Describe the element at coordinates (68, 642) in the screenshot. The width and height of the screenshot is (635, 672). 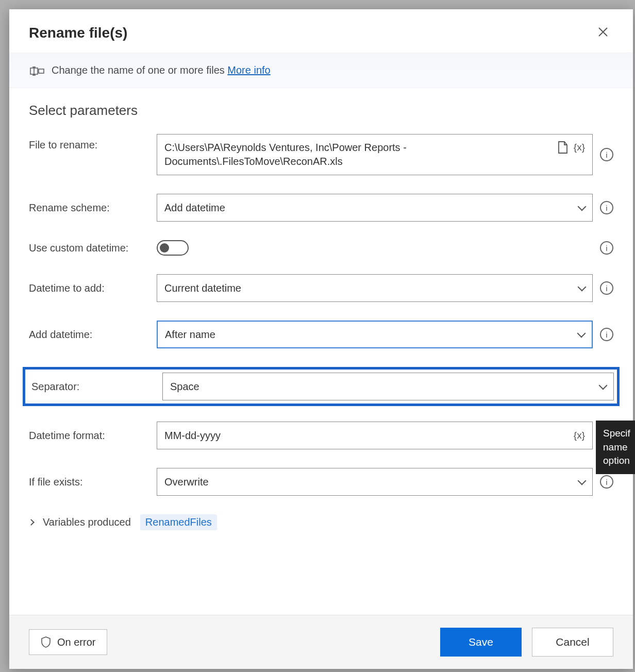
I see `on-error-button: On error` at that location.